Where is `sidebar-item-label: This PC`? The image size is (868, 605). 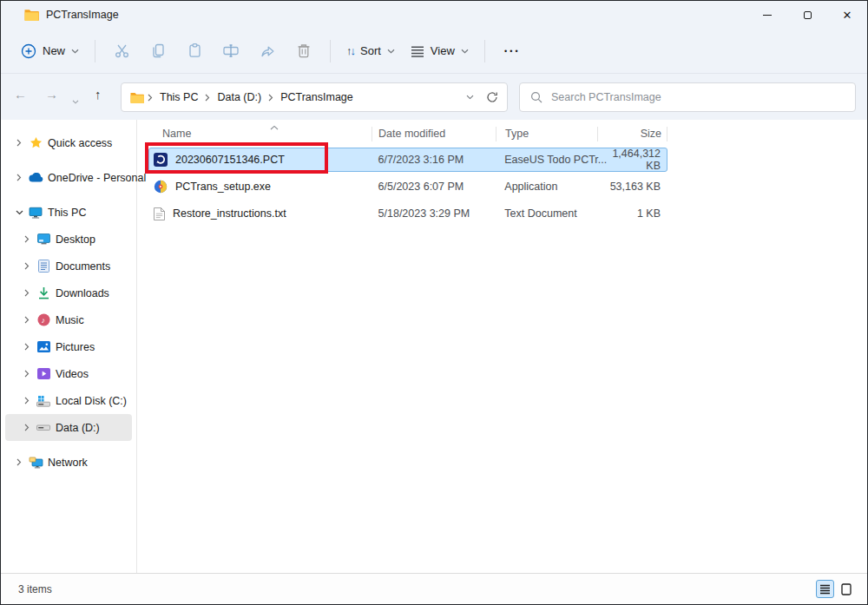 sidebar-item-label: This PC is located at coordinates (67, 213).